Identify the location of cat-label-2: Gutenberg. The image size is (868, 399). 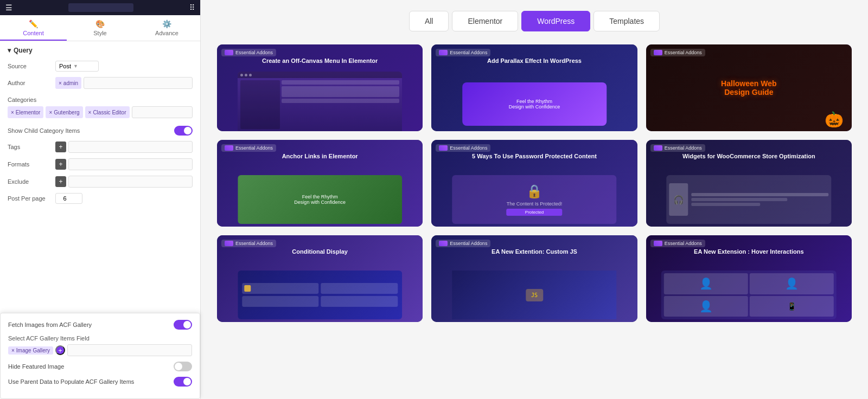
(66, 113).